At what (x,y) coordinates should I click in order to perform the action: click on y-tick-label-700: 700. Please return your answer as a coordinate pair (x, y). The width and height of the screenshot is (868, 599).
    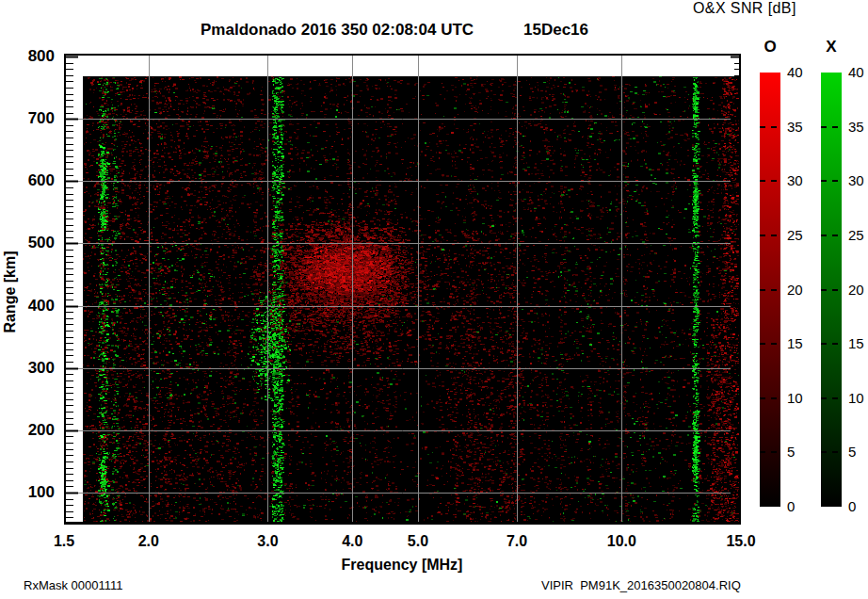
    Looking at the image, I should click on (31, 119).